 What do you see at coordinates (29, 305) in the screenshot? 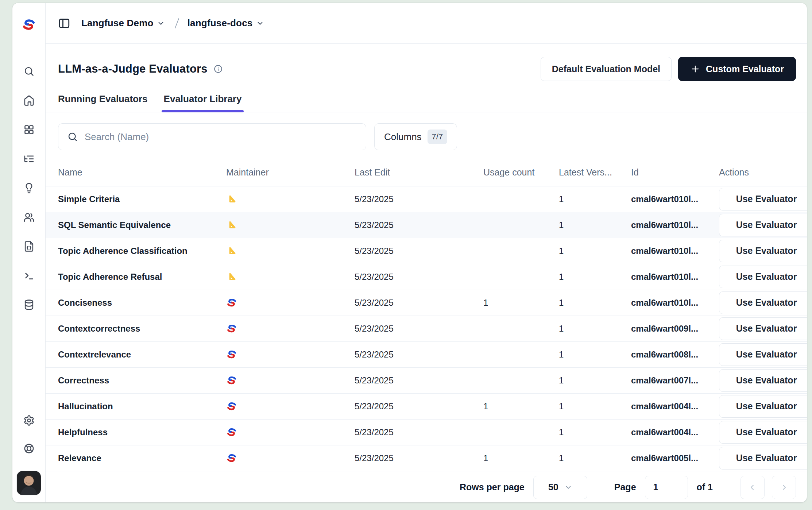
I see `datasets-database-icon` at bounding box center [29, 305].